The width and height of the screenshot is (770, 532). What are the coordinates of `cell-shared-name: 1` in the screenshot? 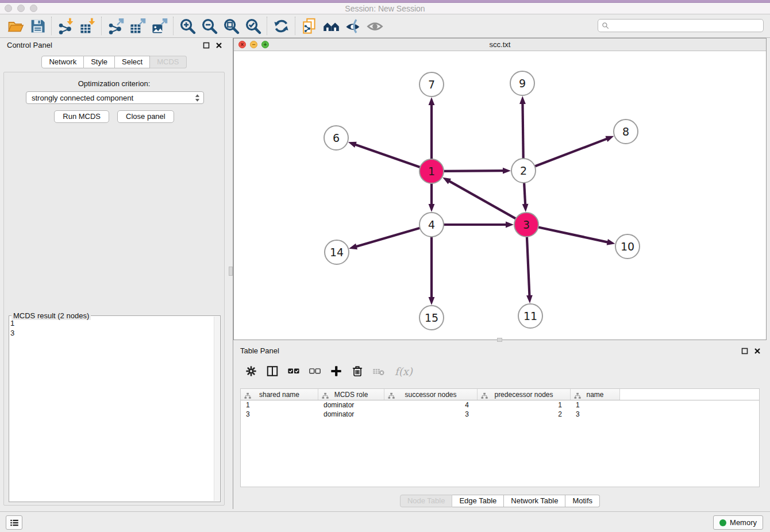 It's located at (279, 405).